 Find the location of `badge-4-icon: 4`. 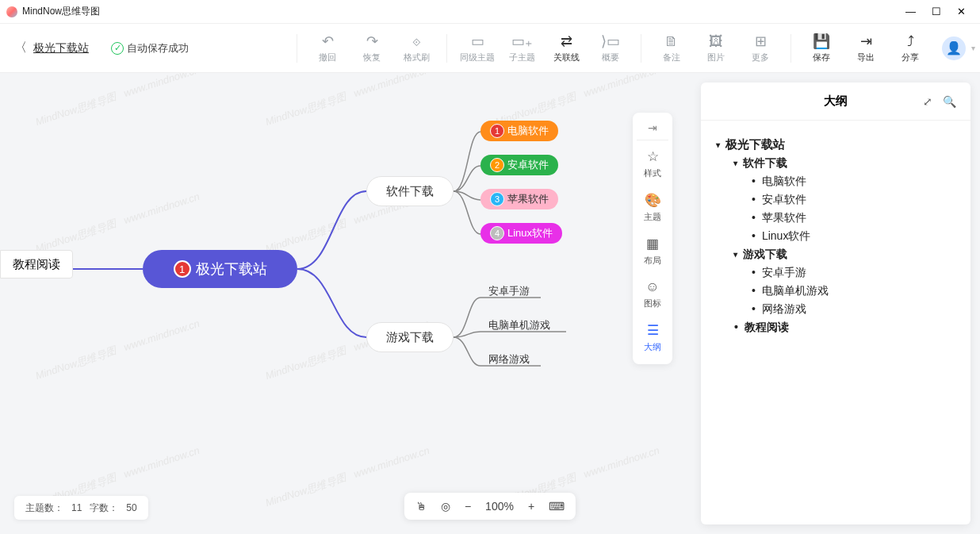

badge-4-icon: 4 is located at coordinates (497, 233).